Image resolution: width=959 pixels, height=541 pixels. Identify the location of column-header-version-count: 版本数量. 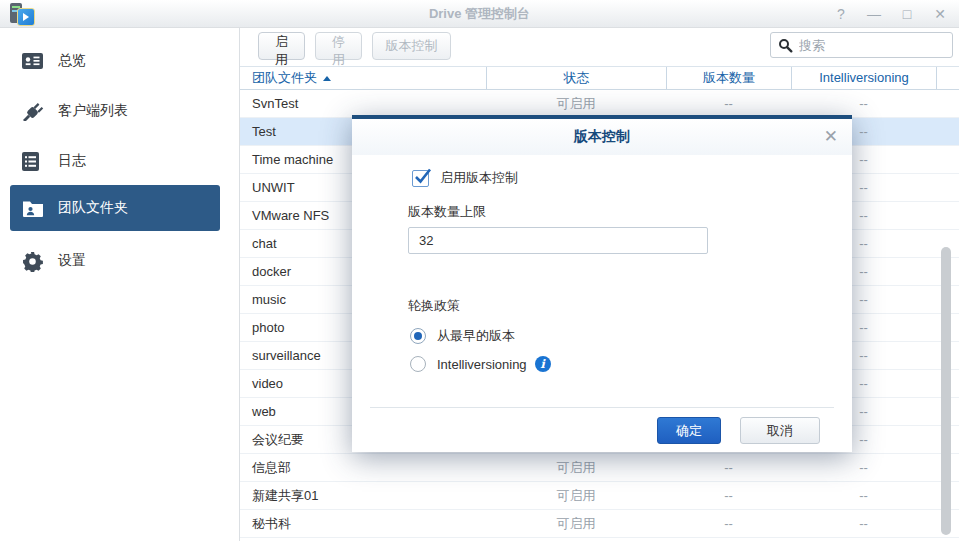
(728, 78).